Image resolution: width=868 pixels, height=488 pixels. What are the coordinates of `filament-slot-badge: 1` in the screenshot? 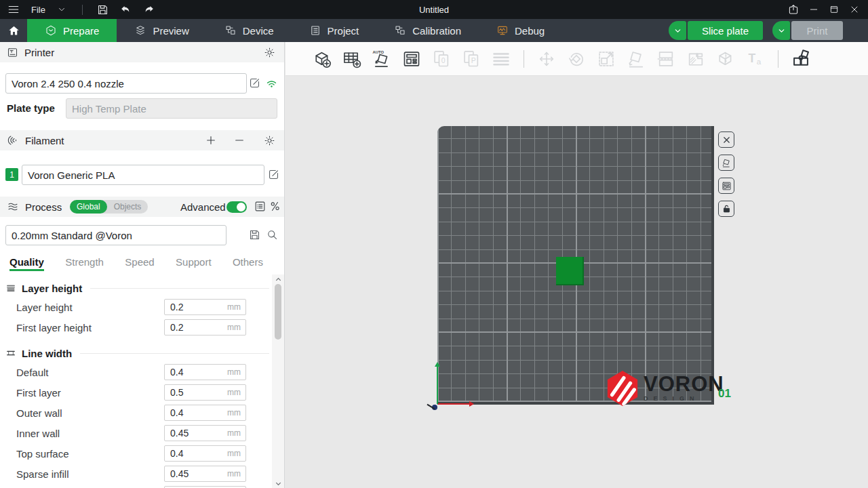 It's located at (12, 175).